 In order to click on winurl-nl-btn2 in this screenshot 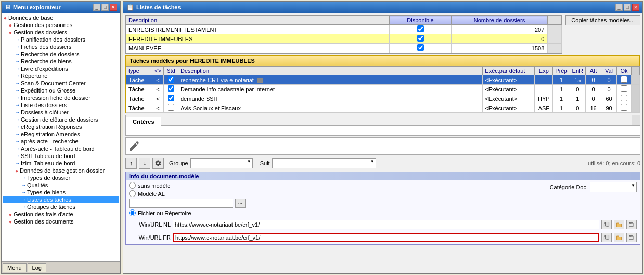, I will do `click(619, 225)`.